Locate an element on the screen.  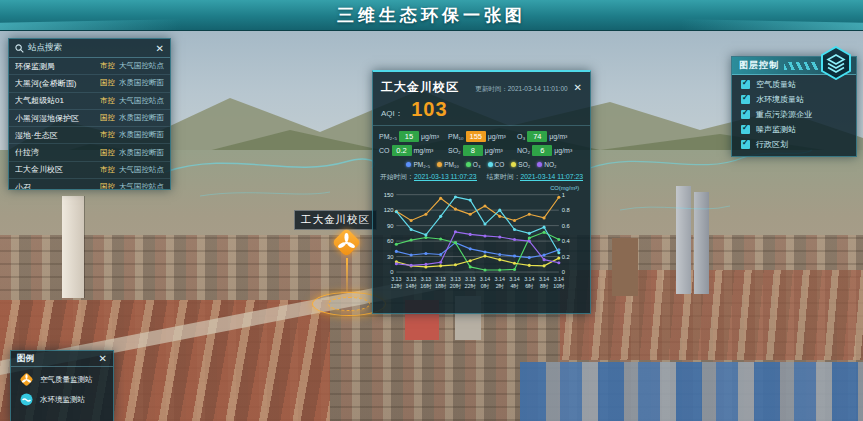
legend-item: 水环境监测站 is located at coordinates (62, 397).